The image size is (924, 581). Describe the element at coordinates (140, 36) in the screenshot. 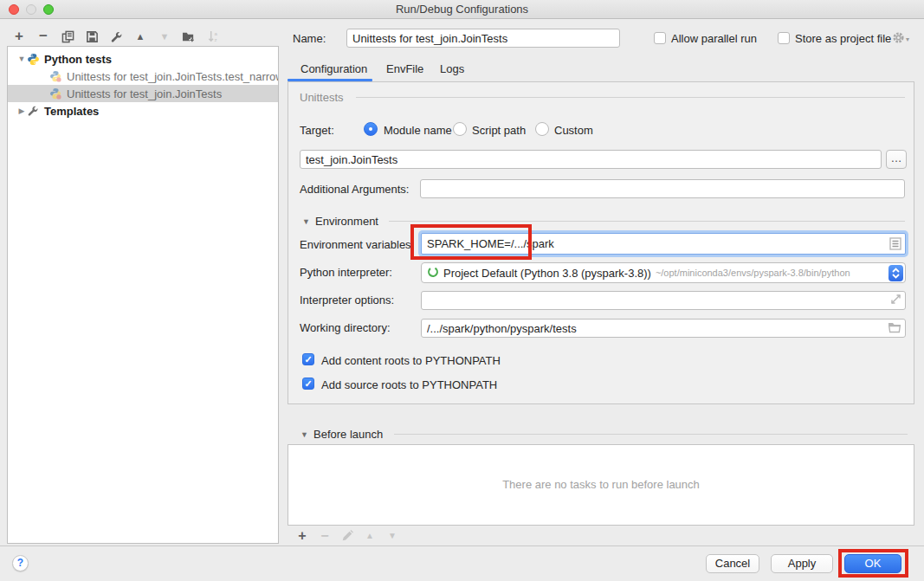

I see `move-up-button: ▲` at that location.